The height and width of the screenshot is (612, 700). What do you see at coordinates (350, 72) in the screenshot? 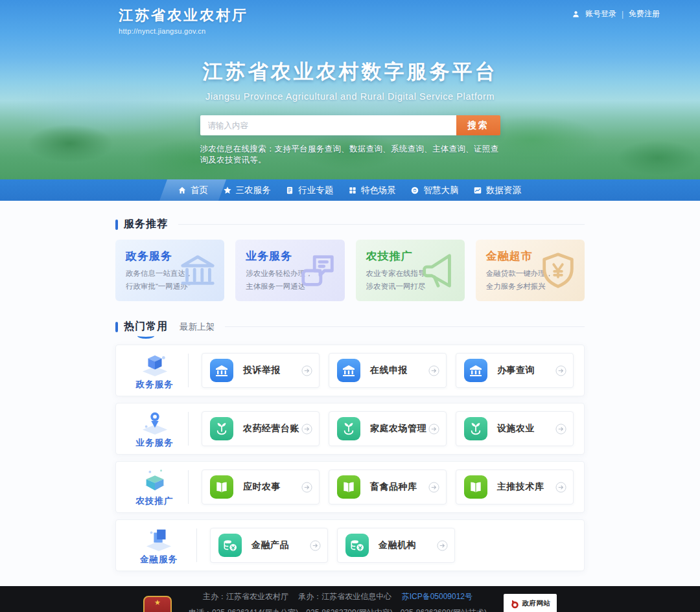
I see `platform-title: 江苏省农业农村数字服务平台` at bounding box center [350, 72].